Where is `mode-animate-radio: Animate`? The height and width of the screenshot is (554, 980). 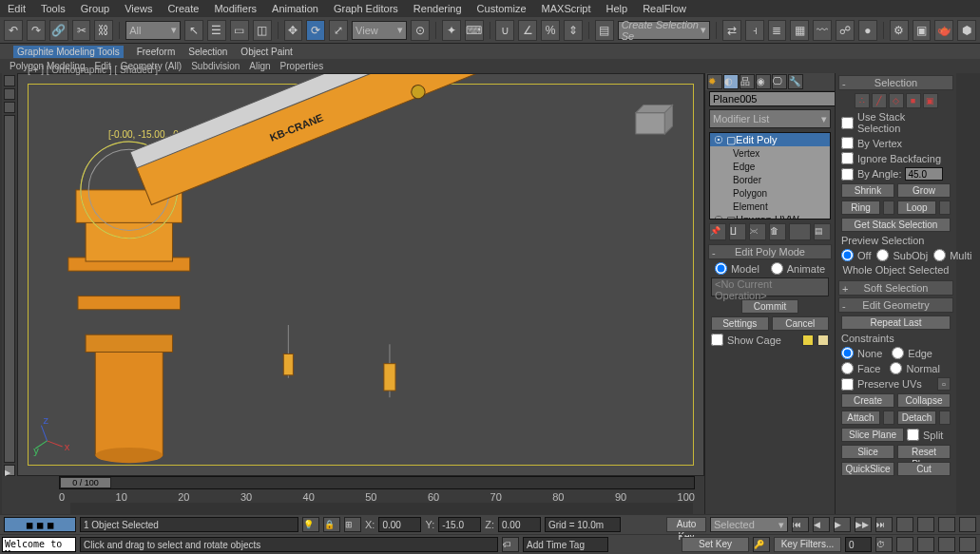
mode-animate-radio: Animate is located at coordinates (798, 268).